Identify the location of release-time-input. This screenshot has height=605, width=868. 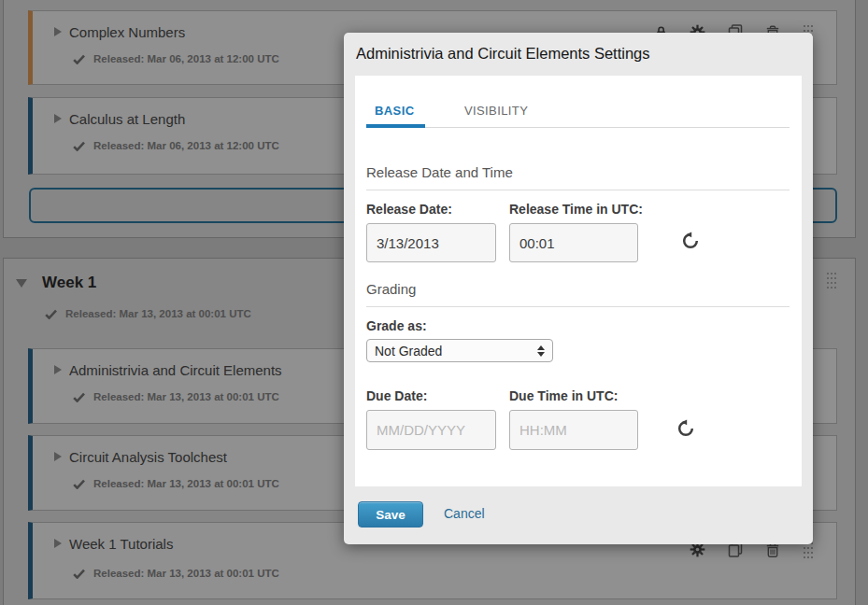
(574, 243).